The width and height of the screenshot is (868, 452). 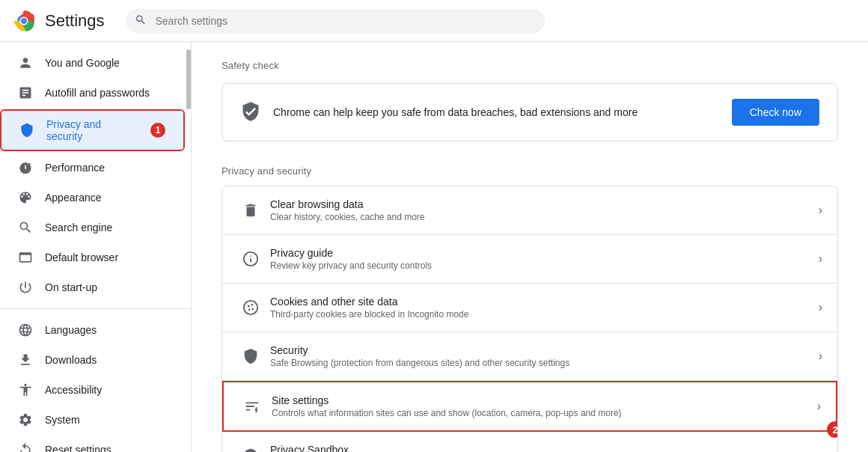 I want to click on settings-item-desc: Third-party cookies are blocked in Incog…, so click(x=545, y=314).